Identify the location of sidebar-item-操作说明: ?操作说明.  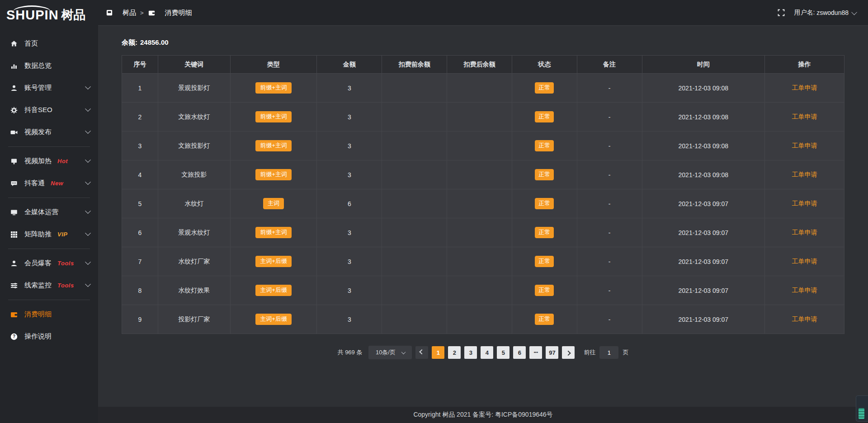
(49, 336).